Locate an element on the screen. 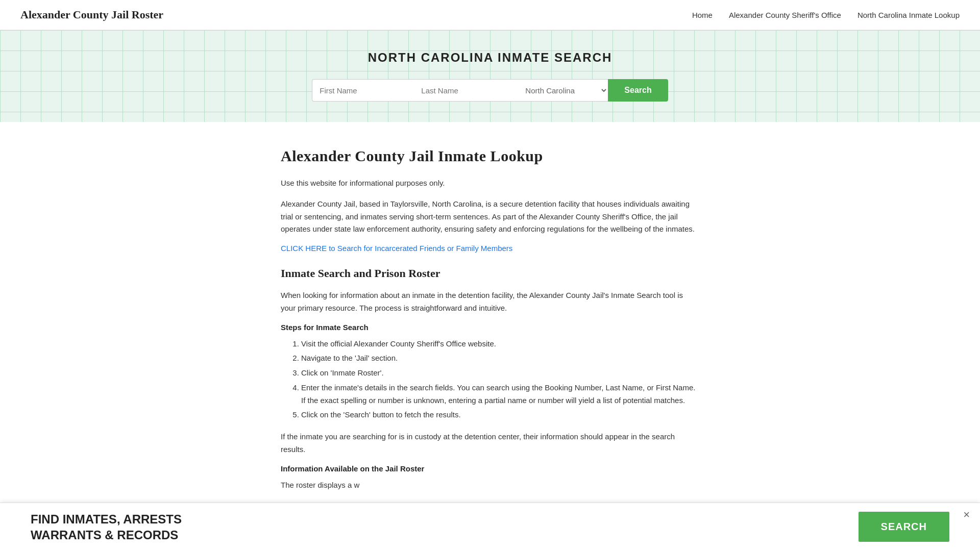  custody-note: If the inmate you are searching for is i… is located at coordinates (490, 443).